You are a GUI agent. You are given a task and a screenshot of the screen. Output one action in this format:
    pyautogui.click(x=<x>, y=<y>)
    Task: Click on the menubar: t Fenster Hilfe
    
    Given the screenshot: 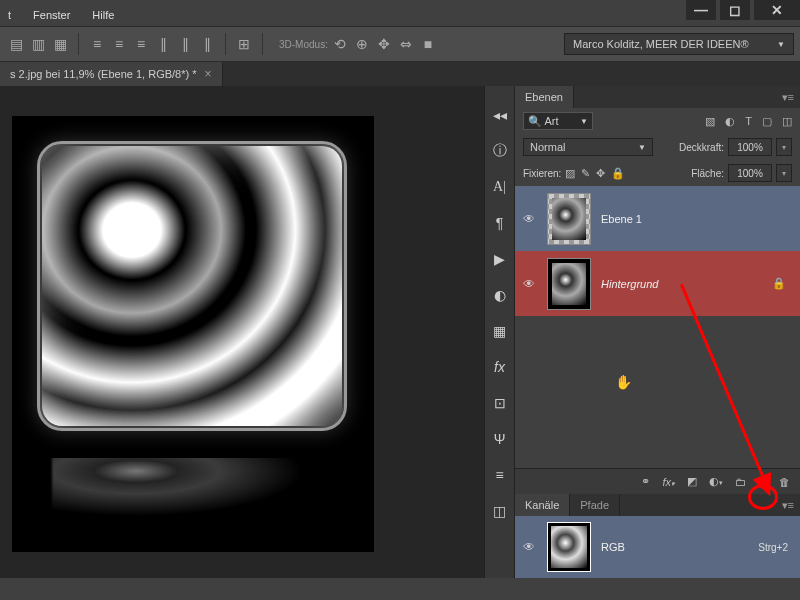 What is the action you would take?
    pyautogui.click(x=400, y=15)
    